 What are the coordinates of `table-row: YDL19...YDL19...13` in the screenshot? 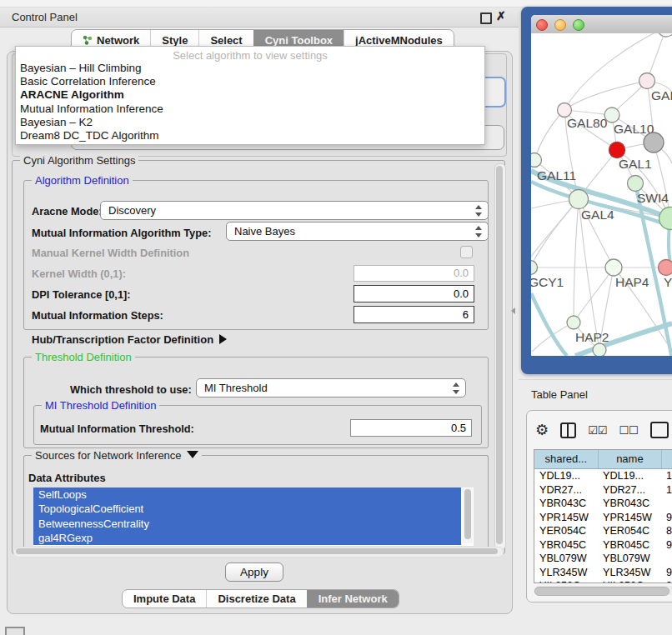 It's located at (604, 477).